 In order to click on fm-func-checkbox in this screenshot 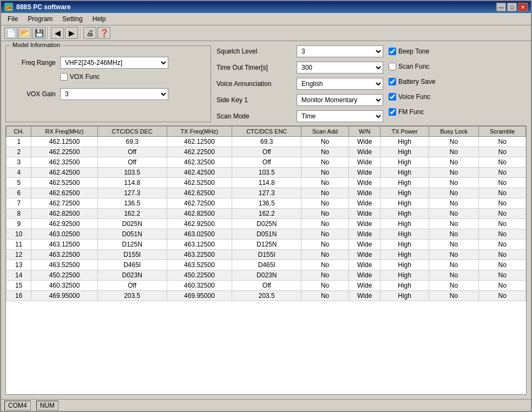, I will do `click(392, 112)`.